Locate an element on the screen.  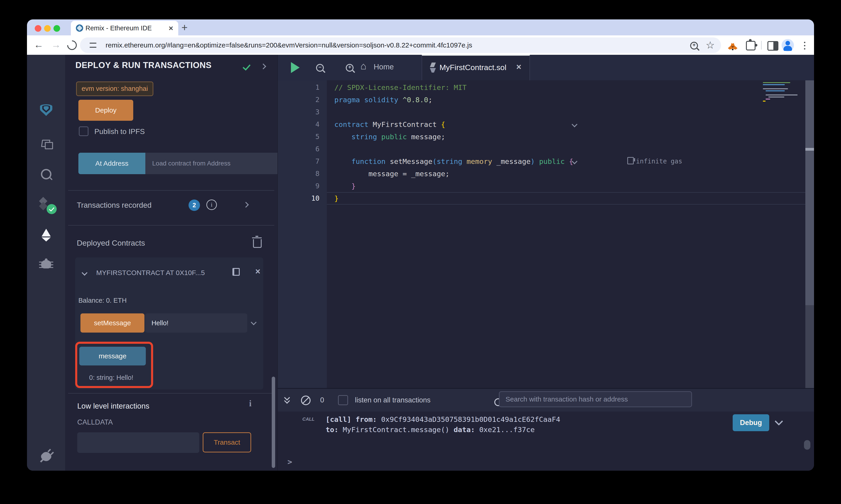
search-icon is located at coordinates (46, 175).